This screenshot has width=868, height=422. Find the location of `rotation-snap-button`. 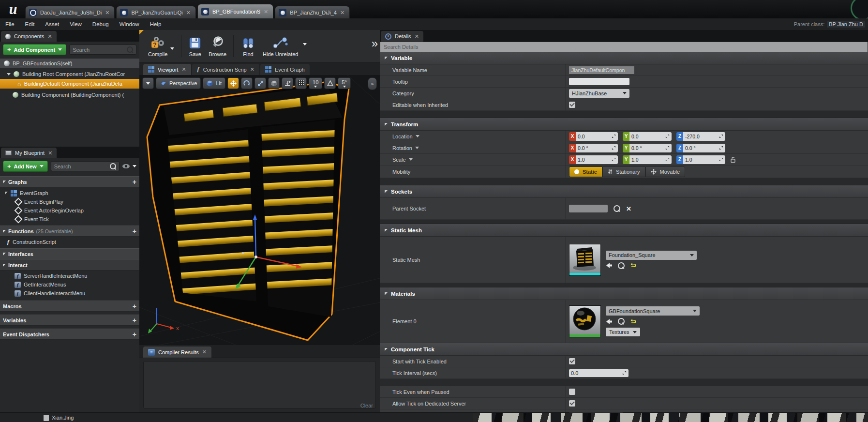

rotation-snap-button is located at coordinates (330, 83).